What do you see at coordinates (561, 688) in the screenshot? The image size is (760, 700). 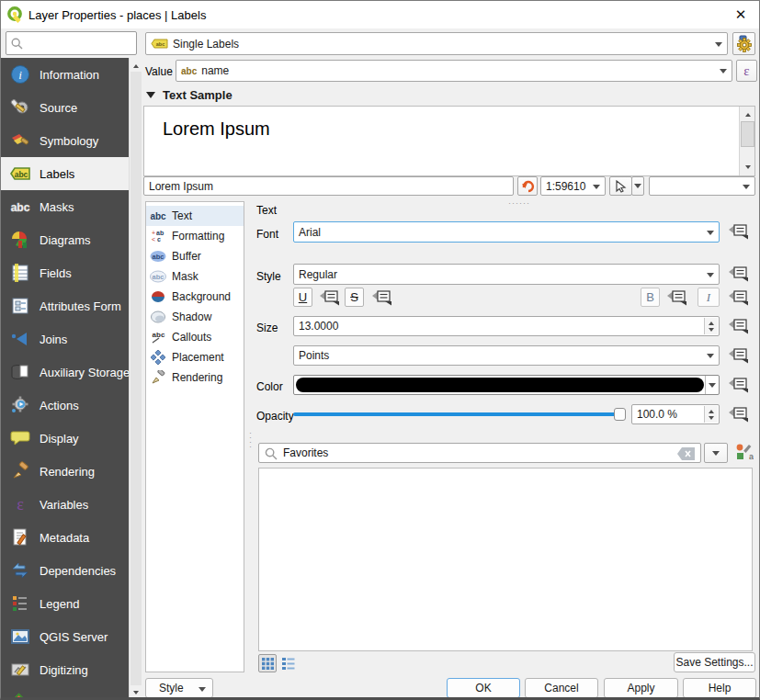 I see `cancel-button: Cancel` at bounding box center [561, 688].